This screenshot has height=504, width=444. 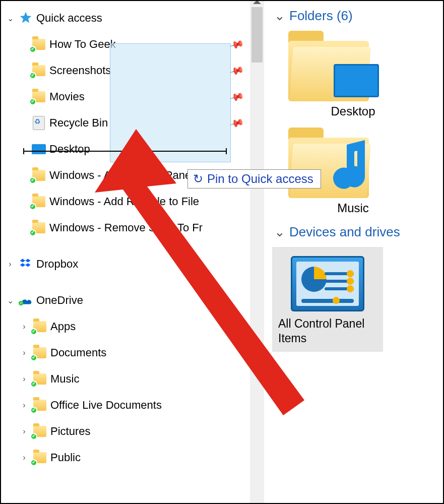 I want to click on nav-label: Windows - Add Control Panel, so click(x=121, y=175).